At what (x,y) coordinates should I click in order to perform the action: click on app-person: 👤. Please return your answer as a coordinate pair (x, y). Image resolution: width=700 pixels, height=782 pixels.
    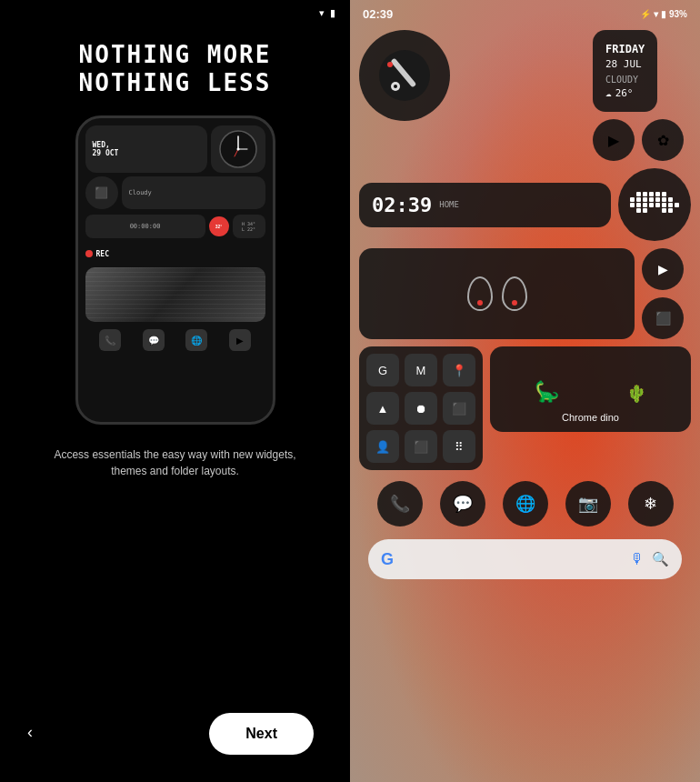
    Looking at the image, I should click on (383, 446).